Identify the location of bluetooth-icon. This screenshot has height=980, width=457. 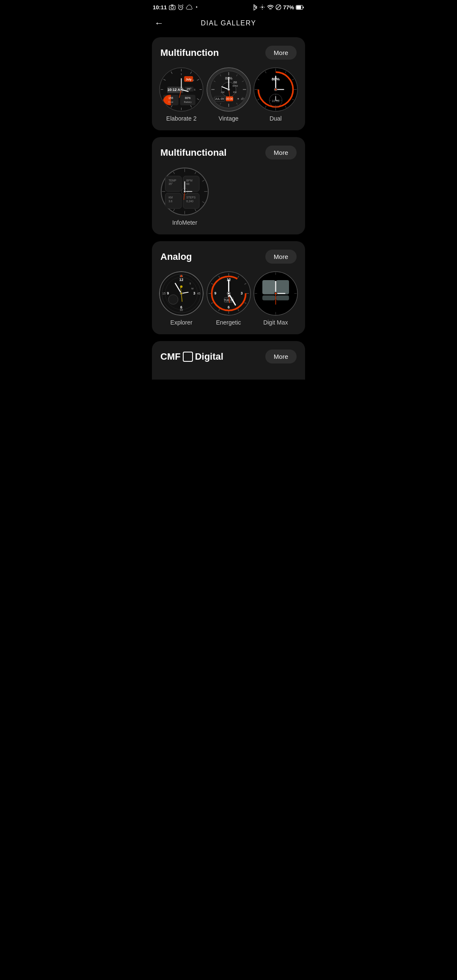
(256, 8).